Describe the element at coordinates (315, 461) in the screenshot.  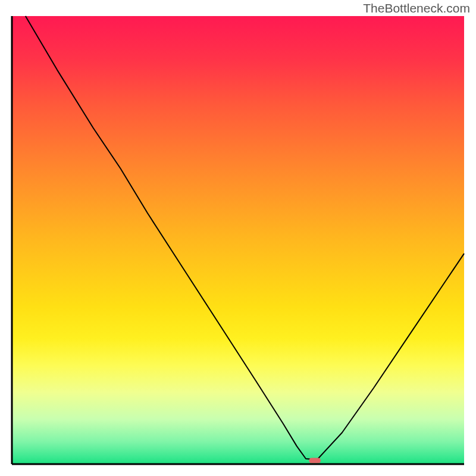
I see `optimal-marker` at that location.